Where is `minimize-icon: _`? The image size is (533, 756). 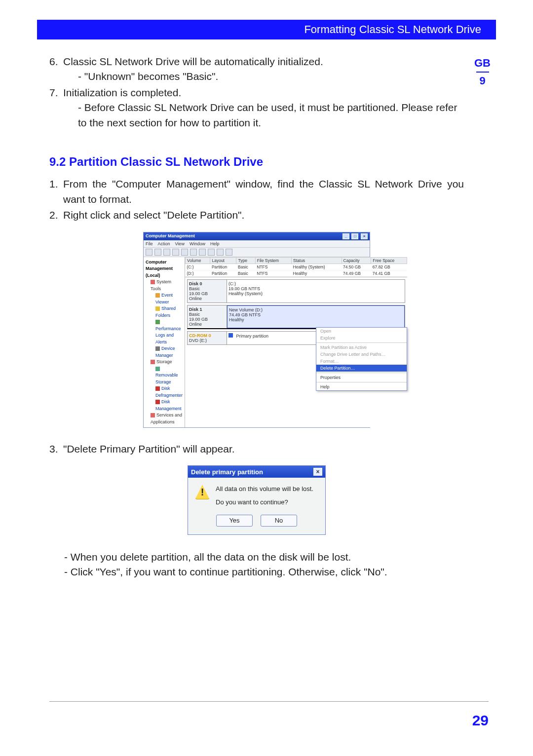 minimize-icon: _ is located at coordinates (346, 236).